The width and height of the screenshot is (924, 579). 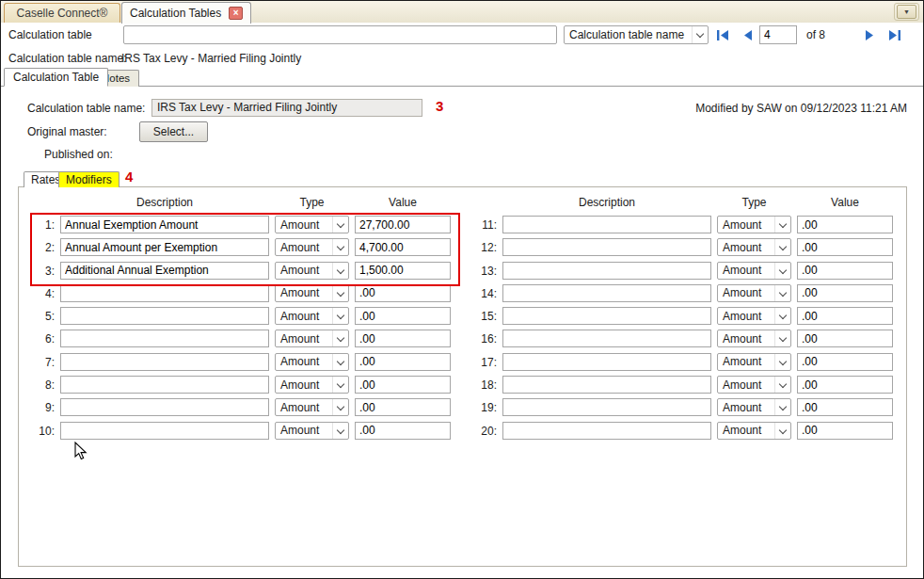 What do you see at coordinates (685, 339) in the screenshot?
I see `modifier-row: 16:Amount` at bounding box center [685, 339].